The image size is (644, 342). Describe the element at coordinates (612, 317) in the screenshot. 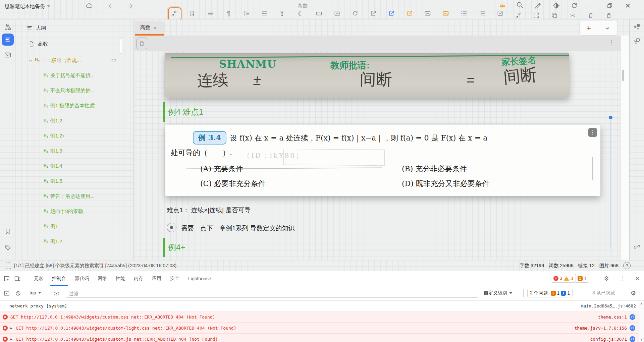

I see `source-link: theme.css:1` at that location.